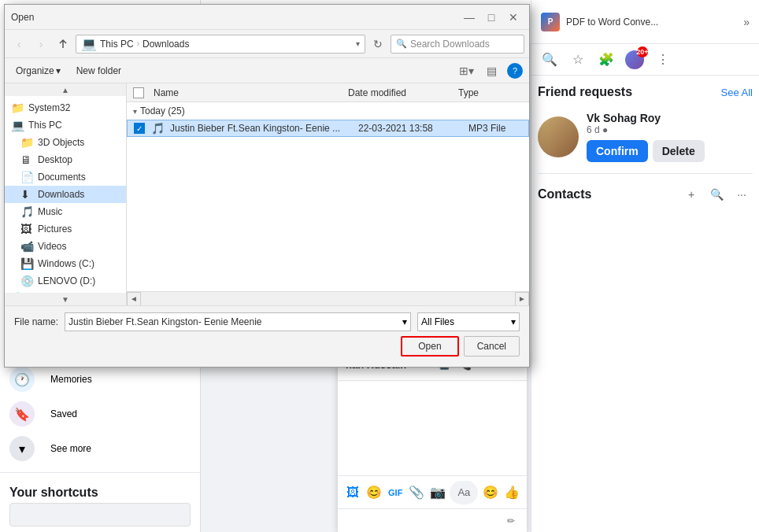  I want to click on filename-row: File name: Justin Bieber Ft.Sean Kingsto…, so click(267, 322).